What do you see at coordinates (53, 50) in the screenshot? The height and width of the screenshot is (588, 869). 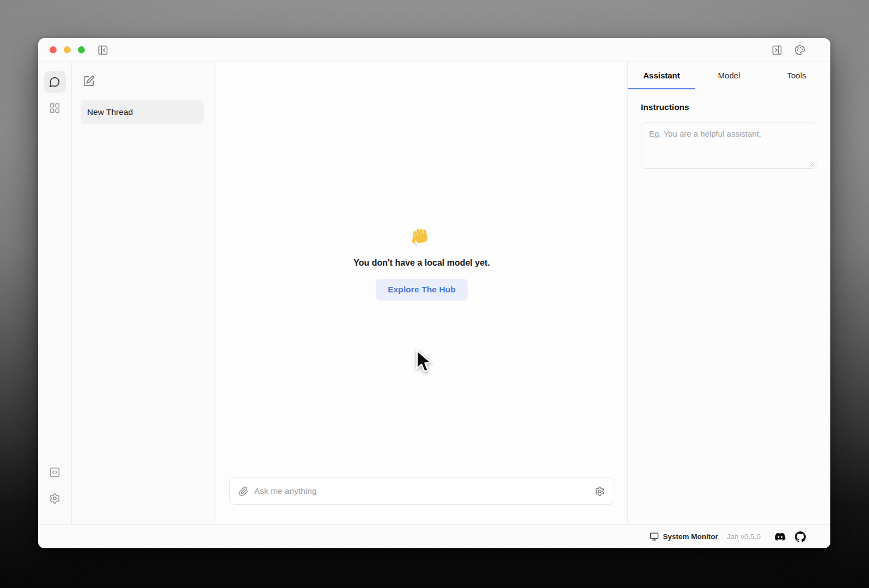 I see `close-window-button` at bounding box center [53, 50].